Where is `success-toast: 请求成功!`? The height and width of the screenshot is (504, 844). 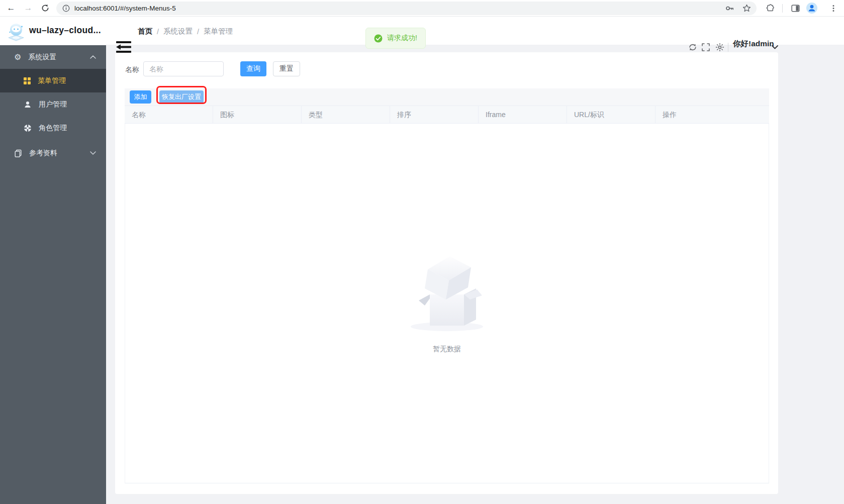 success-toast: 请求成功! is located at coordinates (396, 38).